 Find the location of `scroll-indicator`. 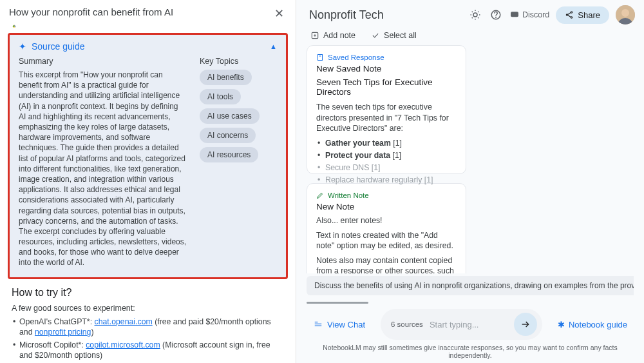

scroll-indicator is located at coordinates (337, 303).